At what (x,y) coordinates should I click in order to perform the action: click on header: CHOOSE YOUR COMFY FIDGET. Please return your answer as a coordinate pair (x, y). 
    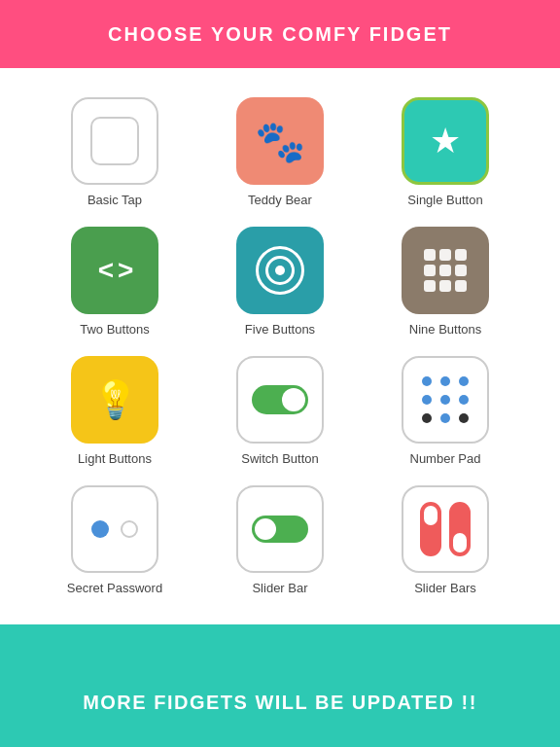
    Looking at the image, I should click on (280, 34).